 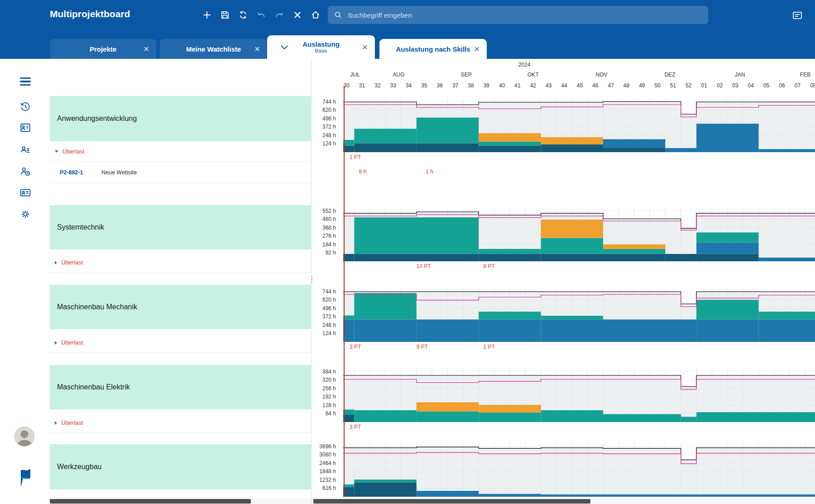 What do you see at coordinates (329, 219) in the screenshot?
I see `axis-label: 460 h` at bounding box center [329, 219].